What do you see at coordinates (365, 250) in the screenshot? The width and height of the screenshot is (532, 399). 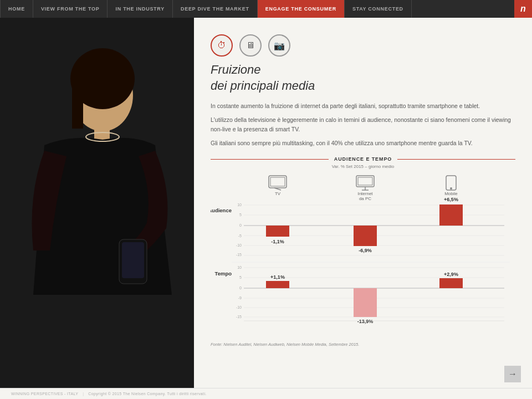 I see `svg-text: -6,9%` at bounding box center [365, 250].